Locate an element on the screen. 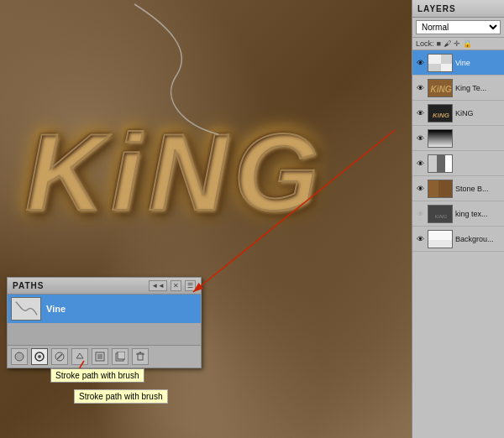 Image resolution: width=504 pixels, height=438 pixels. layer-item-background: 👁 Backgrou... is located at coordinates (459, 239).